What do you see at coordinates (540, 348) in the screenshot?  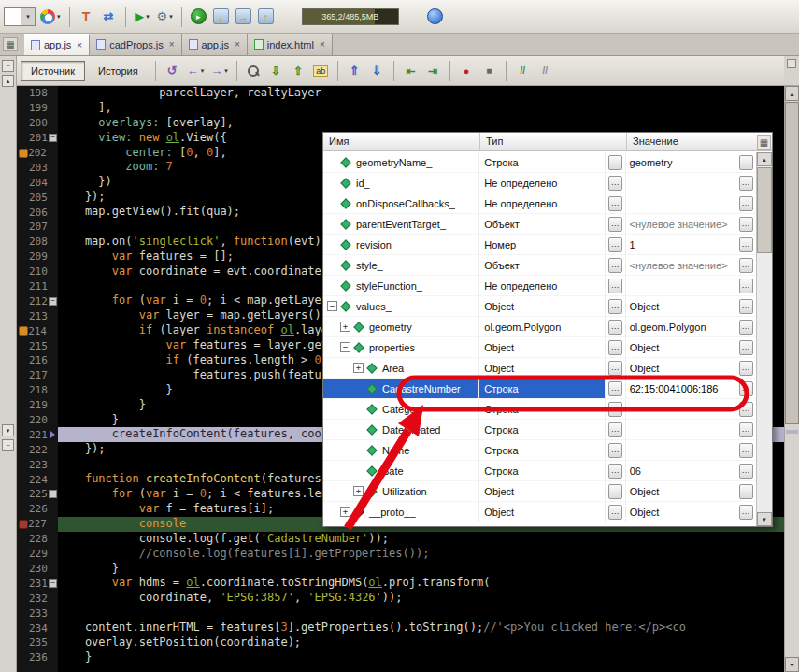 I see `variable-row: −propertiesObject…Object…` at bounding box center [540, 348].